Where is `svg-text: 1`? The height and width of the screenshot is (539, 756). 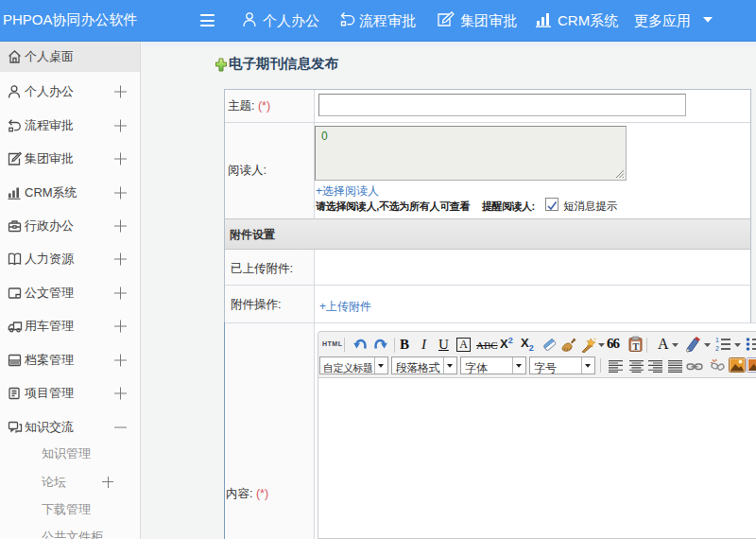
svg-text: 1 is located at coordinates (717, 340).